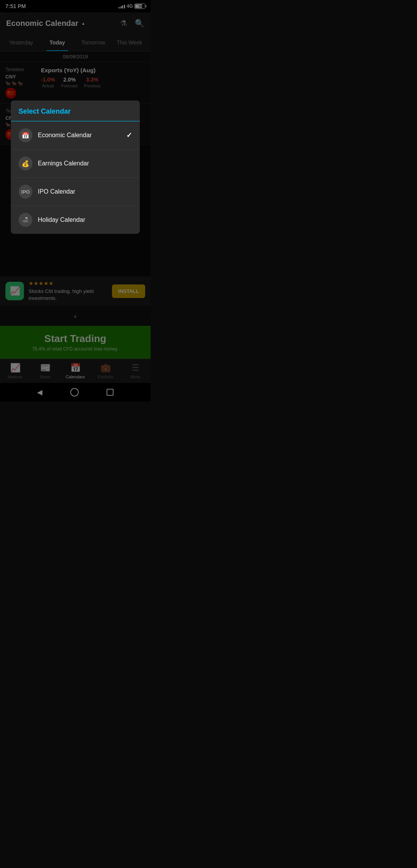 The height and width of the screenshot is (868, 417). I want to click on calendar-option-earnings: 💰 Earnings Calendar, so click(75, 164).